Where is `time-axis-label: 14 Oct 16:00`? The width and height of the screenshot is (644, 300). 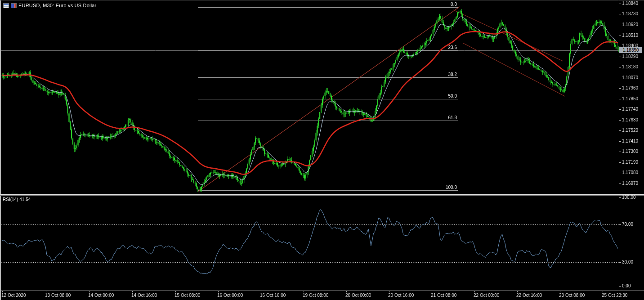
time-axis-label: 14 Oct 16:00 is located at coordinates (144, 295).